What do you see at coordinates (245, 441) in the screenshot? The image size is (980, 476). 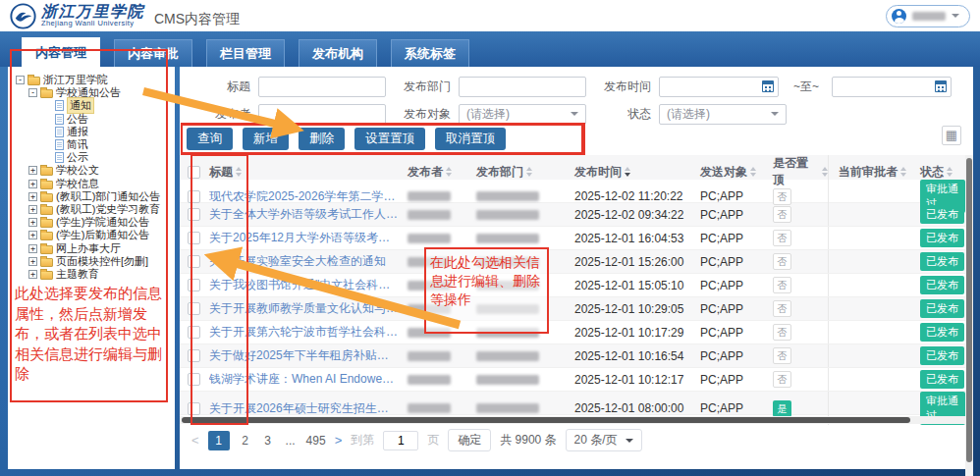 I see `page-2: 2` at bounding box center [245, 441].